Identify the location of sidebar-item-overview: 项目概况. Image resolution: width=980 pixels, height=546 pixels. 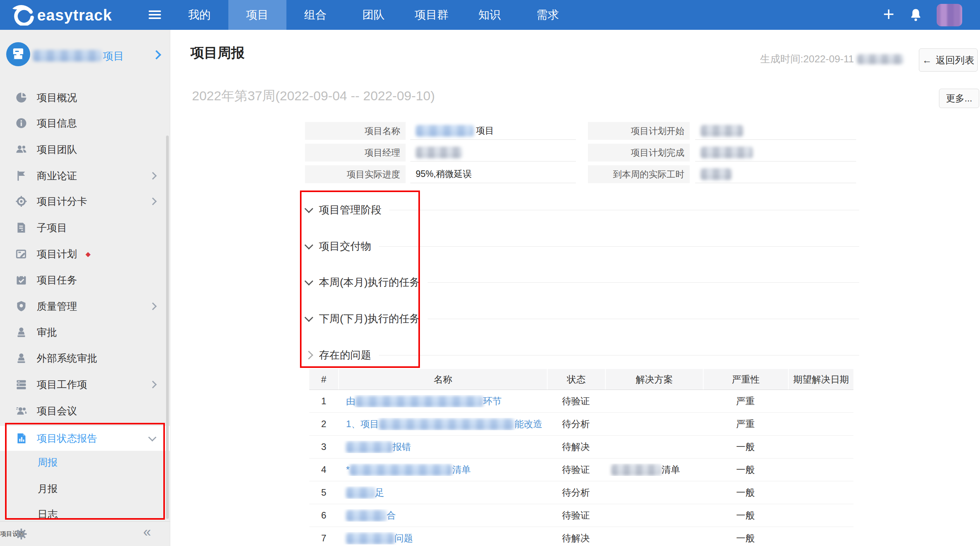
(85, 98).